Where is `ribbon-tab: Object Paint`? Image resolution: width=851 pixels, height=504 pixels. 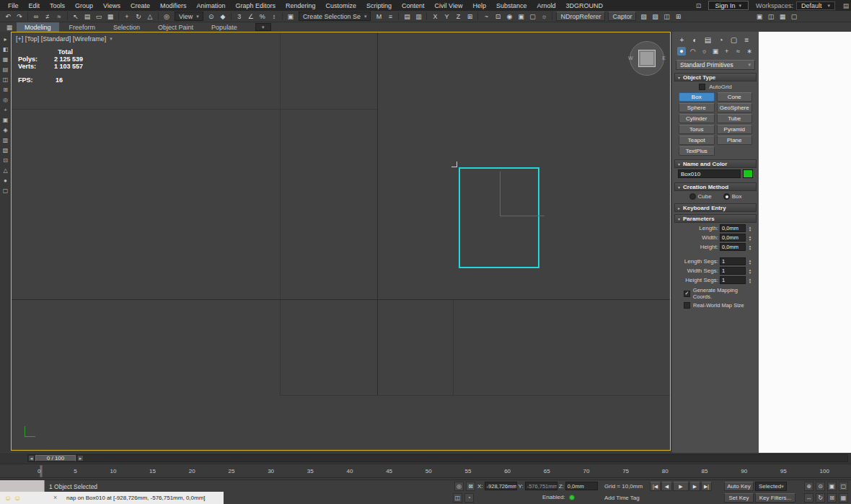
ribbon-tab: Object Paint is located at coordinates (176, 27).